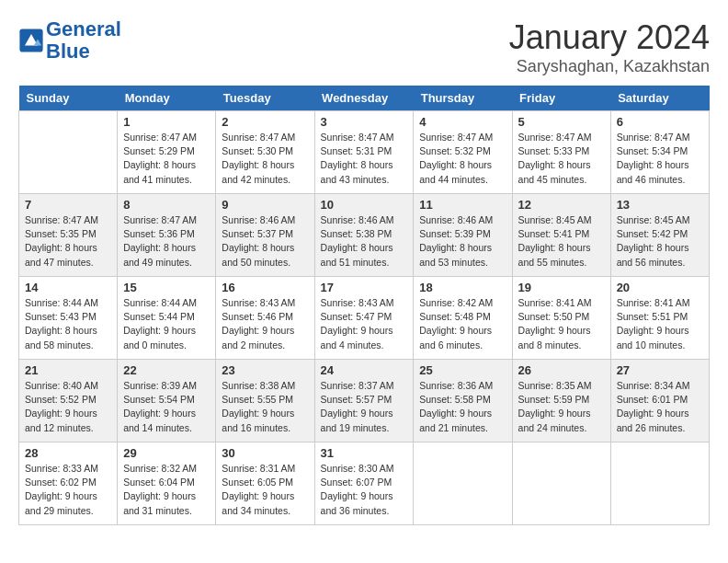  Describe the element at coordinates (660, 287) in the screenshot. I see `day-number: 20` at that location.